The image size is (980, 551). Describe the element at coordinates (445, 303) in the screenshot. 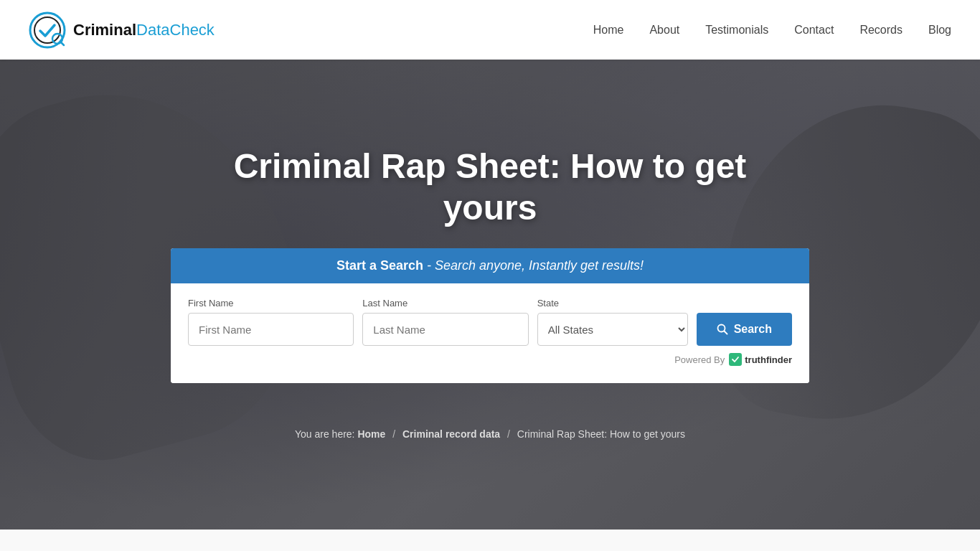

I see `last-name-label: Last Name` at that location.